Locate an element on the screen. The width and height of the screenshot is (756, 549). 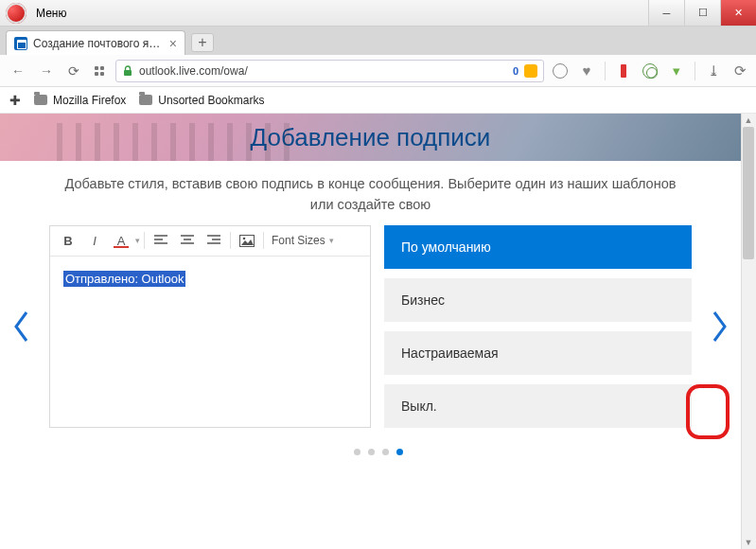
pager-dot-active is located at coordinates (399, 452).